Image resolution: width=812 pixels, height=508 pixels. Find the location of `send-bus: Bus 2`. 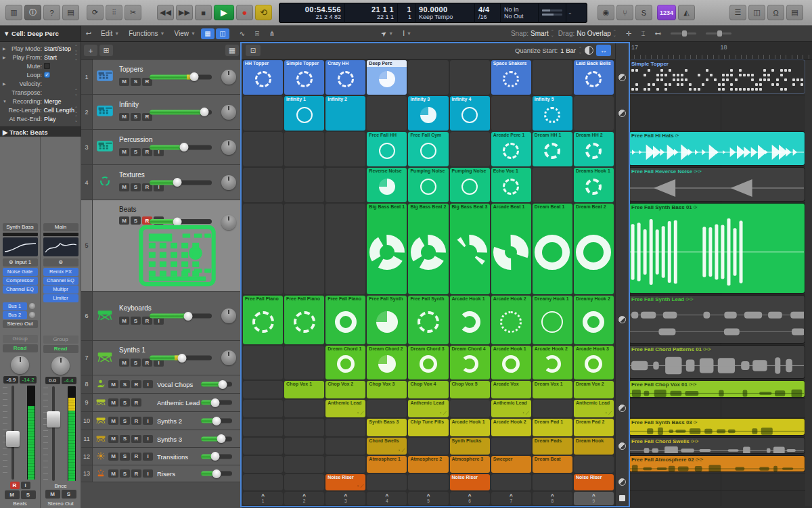

send-bus: Bus 2 is located at coordinates (15, 315).